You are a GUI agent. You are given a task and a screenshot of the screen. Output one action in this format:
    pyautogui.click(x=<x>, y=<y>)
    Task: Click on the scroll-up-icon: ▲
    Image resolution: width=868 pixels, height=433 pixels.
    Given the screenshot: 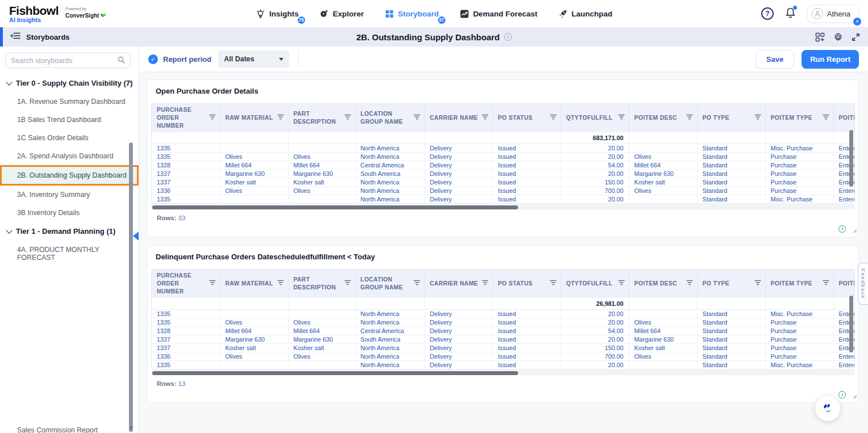 What is the action you would take?
    pyautogui.click(x=131, y=81)
    